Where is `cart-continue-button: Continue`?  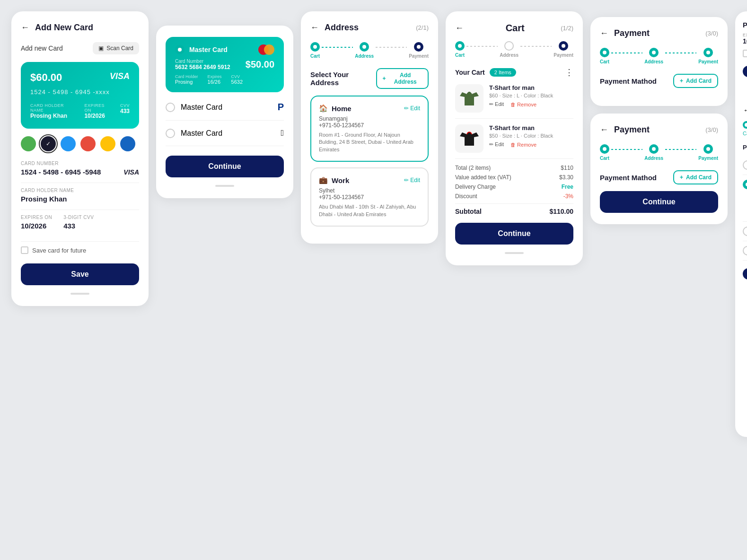
cart-continue-button: Continue is located at coordinates (514, 234).